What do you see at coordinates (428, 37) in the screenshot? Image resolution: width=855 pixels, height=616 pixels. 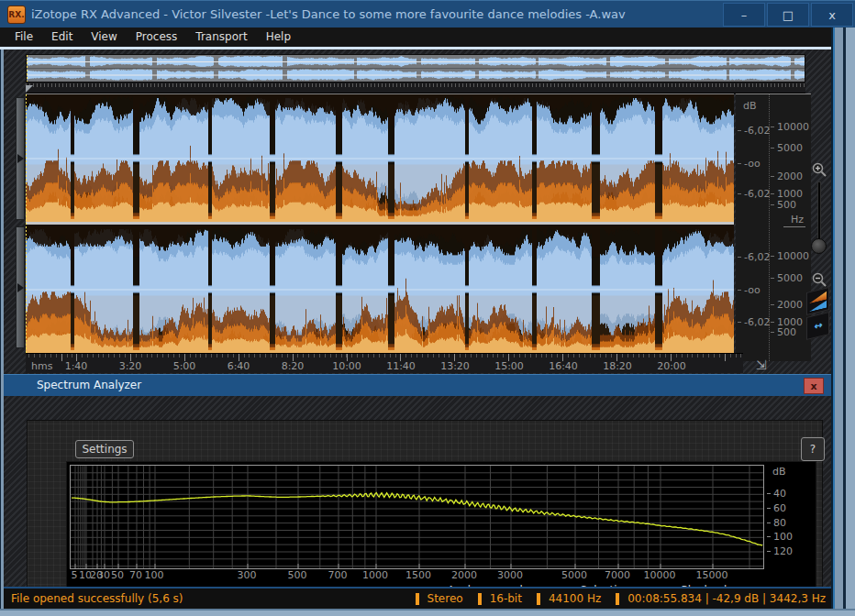 I see `menu-bar: File Edit View Process Transport Help` at bounding box center [428, 37].